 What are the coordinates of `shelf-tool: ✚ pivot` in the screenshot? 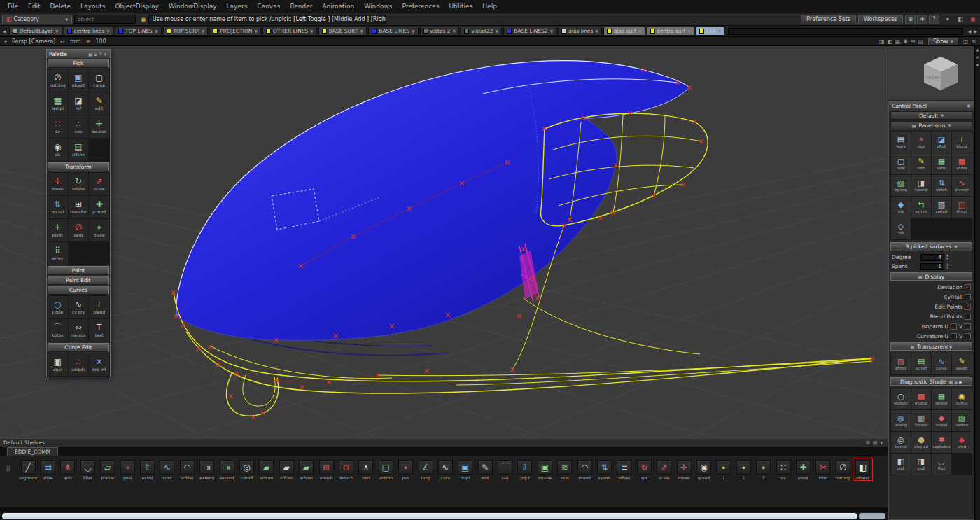 It's located at (803, 469).